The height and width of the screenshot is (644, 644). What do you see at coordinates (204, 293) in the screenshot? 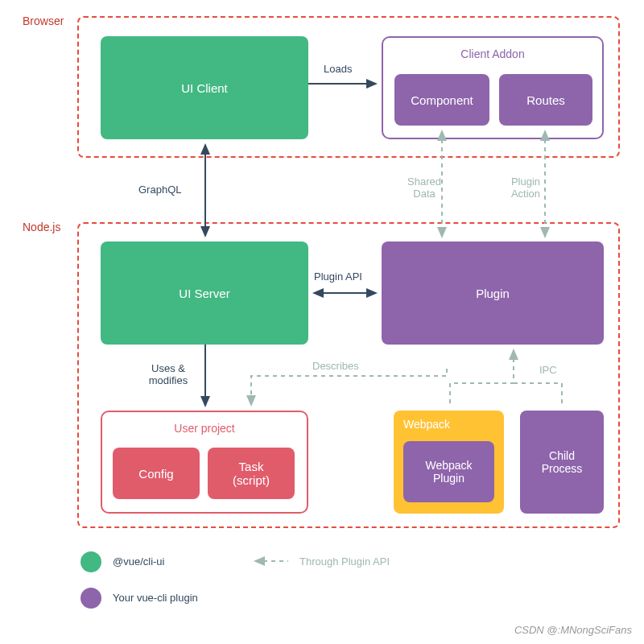
I see `ui-server-node: UI Server` at bounding box center [204, 293].